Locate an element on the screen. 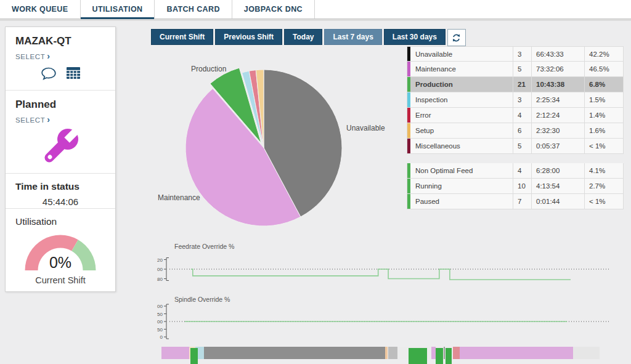  status-duration: 73:32:06 is located at coordinates (558, 69).